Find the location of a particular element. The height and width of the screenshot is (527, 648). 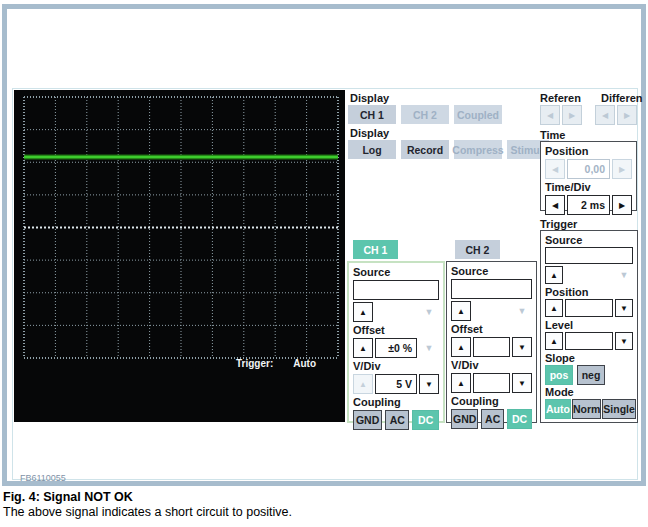

mode-norm-button: Norm is located at coordinates (586, 409).